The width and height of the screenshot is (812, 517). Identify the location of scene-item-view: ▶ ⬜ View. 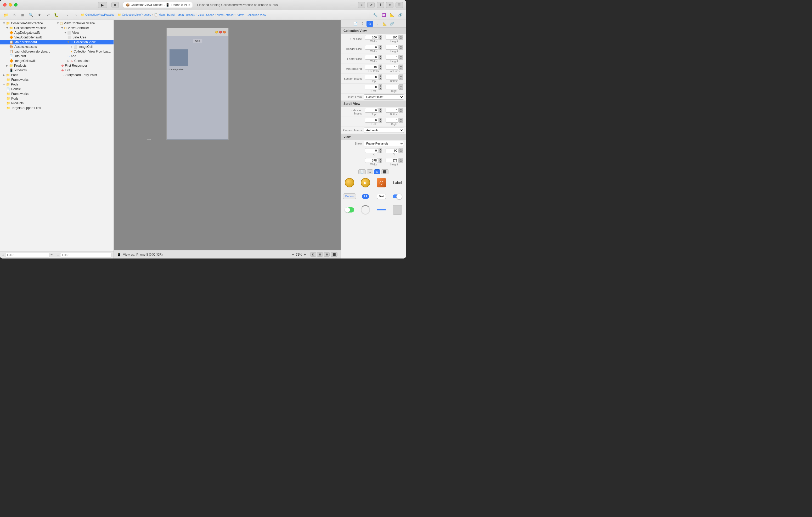
(84, 33).